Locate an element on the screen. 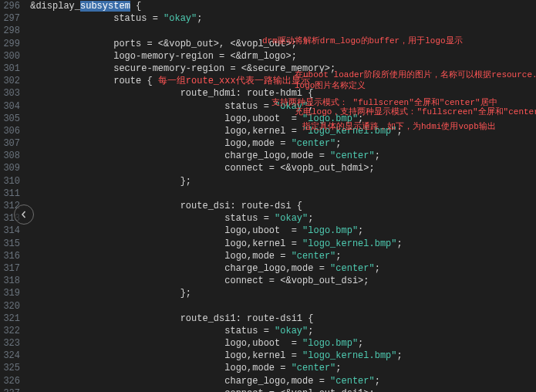 The height and width of the screenshot is (392, 536). token-prop: connect = <&vopb_out_dsi>; is located at coordinates (296, 281).